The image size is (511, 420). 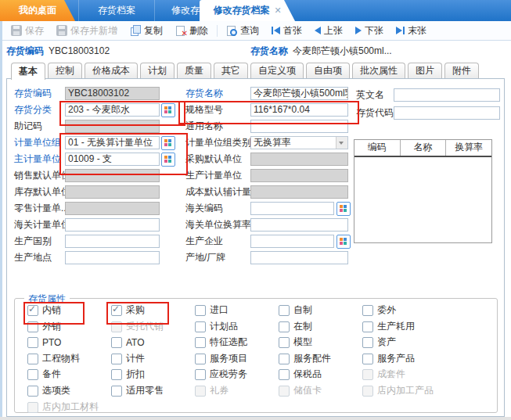 What do you see at coordinates (247, 11) in the screenshot?
I see `tab-modify-inventory-archive-active: 修改存货档案✕` at bounding box center [247, 11].